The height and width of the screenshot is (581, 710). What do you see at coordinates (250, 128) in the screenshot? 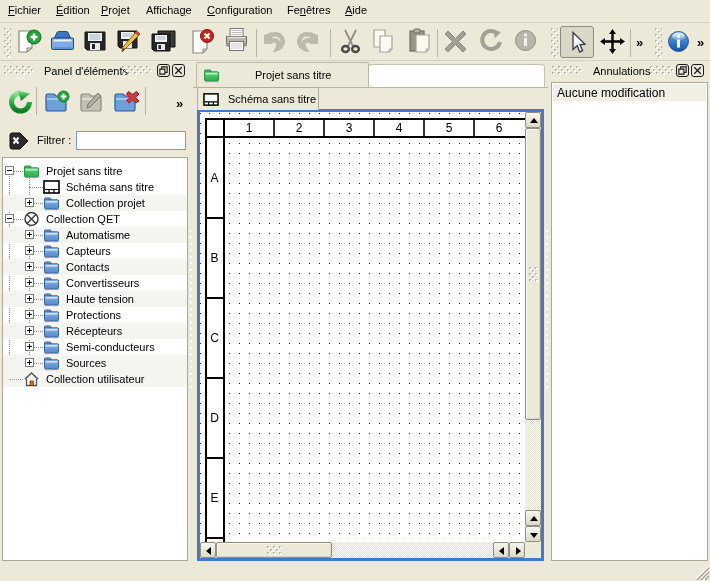
I see `svg-text: 1` at bounding box center [250, 128].